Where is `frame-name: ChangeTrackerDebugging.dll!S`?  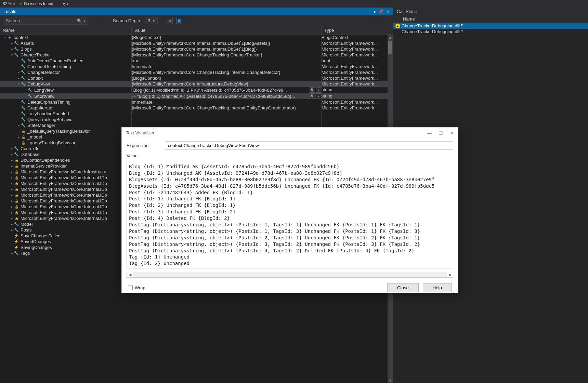
frame-name: ChangeTrackerDebugging.dll!S is located at coordinates (432, 26).